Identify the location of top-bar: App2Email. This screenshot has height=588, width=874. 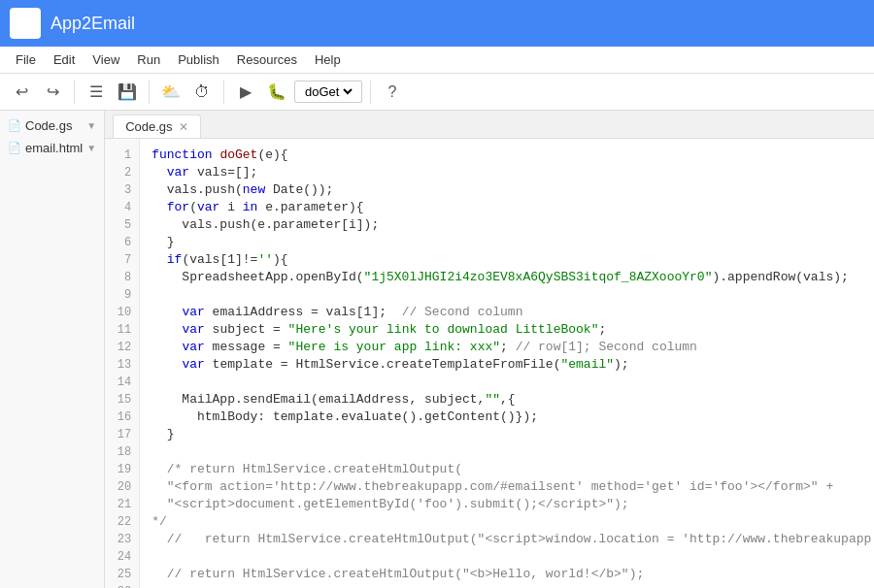
(437, 23).